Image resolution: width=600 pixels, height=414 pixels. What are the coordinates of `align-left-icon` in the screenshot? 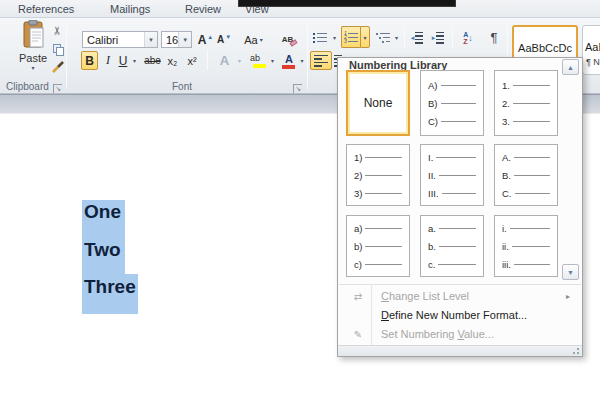 It's located at (321, 61).